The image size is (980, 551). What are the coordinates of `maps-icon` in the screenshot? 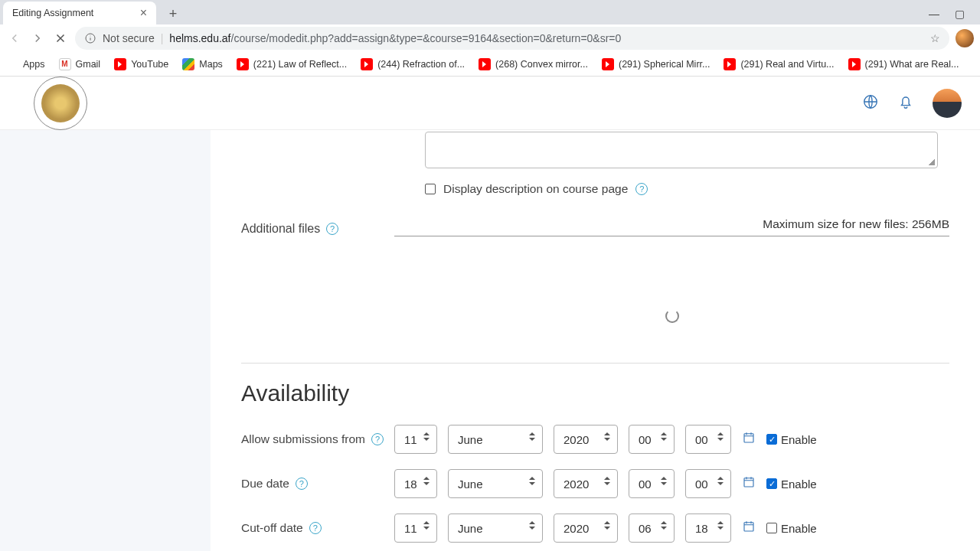 It's located at (188, 64).